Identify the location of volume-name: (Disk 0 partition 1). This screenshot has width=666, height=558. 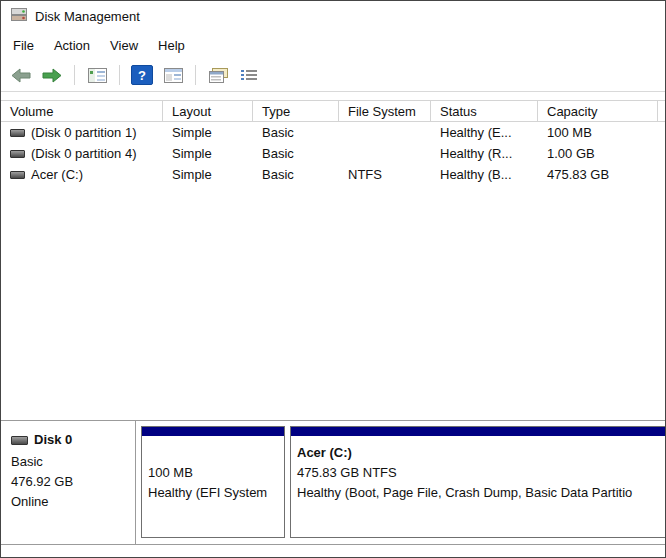
(84, 132).